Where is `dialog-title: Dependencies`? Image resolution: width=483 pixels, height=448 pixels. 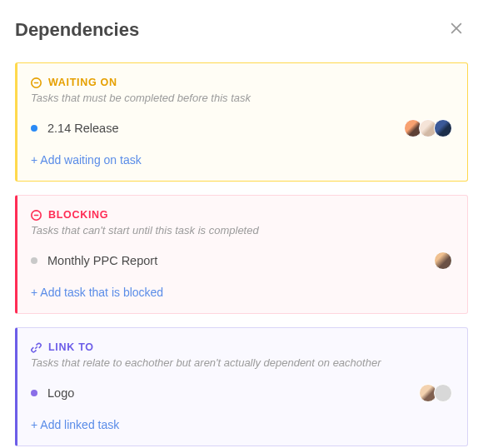
dialog-title: Dependencies is located at coordinates (77, 30).